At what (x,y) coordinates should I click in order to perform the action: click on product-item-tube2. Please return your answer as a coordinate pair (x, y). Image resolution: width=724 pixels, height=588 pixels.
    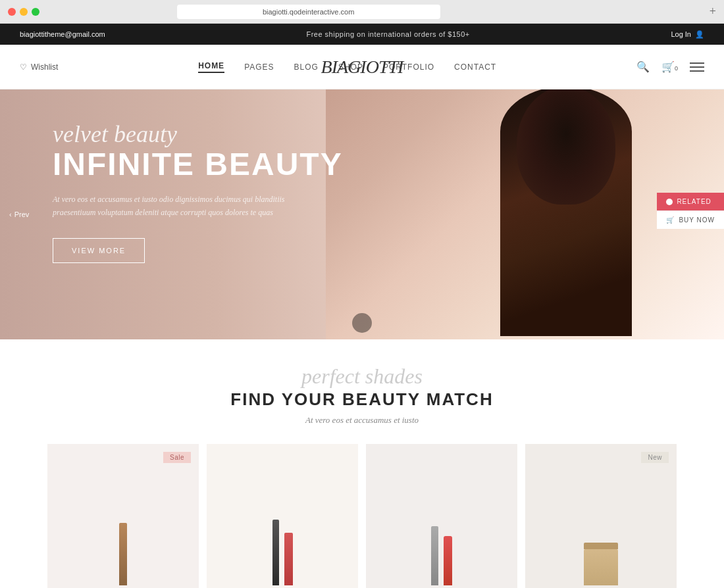
    Looking at the image, I should click on (434, 556).